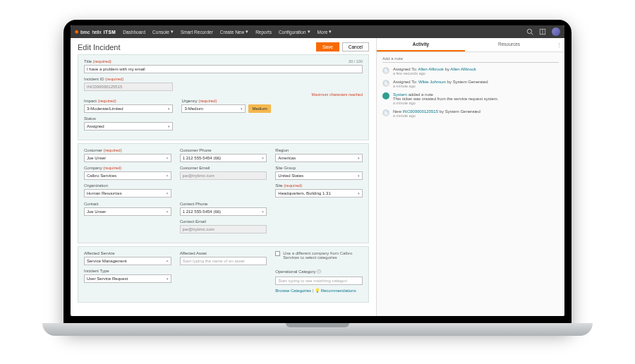 This screenshot has width=635, height=364. What do you see at coordinates (319, 281) in the screenshot?
I see `op-category-input: Start typing to see matching categori` at bounding box center [319, 281].